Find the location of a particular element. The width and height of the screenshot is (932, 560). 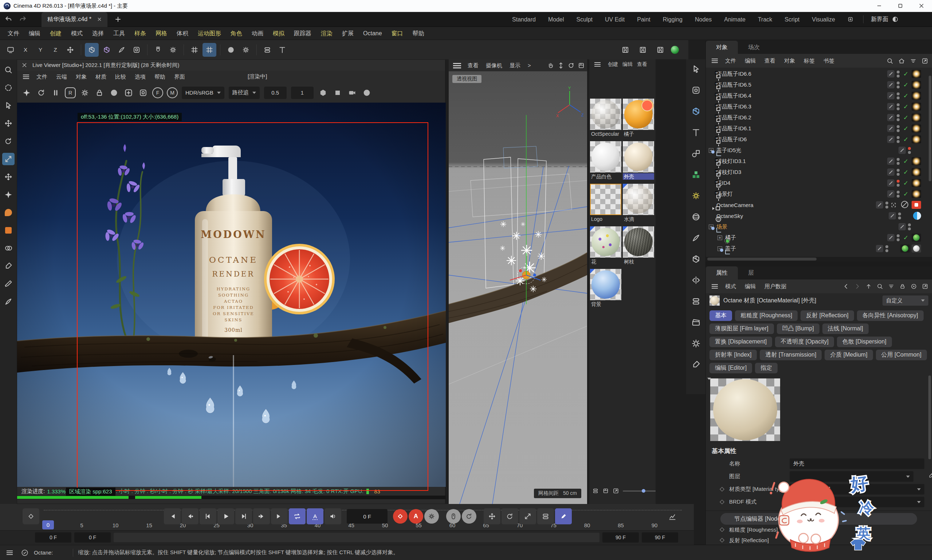

generator-gear-icon is located at coordinates (696, 195).